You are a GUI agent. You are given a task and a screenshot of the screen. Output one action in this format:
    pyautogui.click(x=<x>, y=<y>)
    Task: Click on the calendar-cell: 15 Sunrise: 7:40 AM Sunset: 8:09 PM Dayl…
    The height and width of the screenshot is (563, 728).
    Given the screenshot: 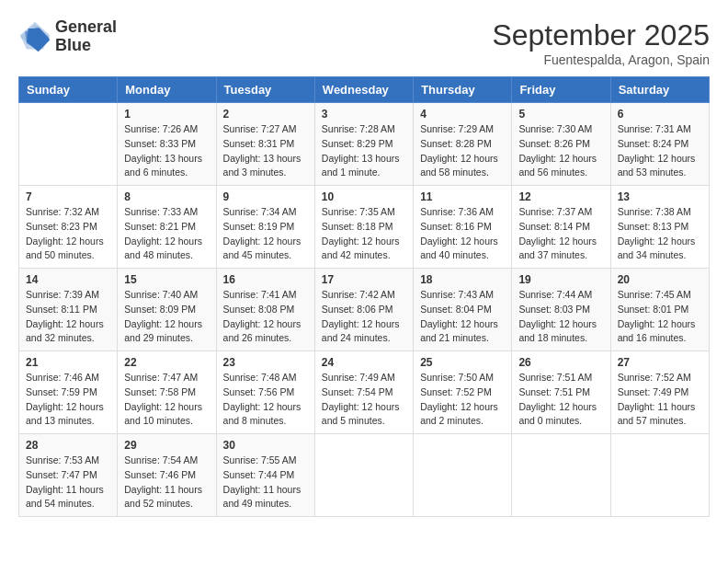 What is the action you would take?
    pyautogui.click(x=167, y=310)
    